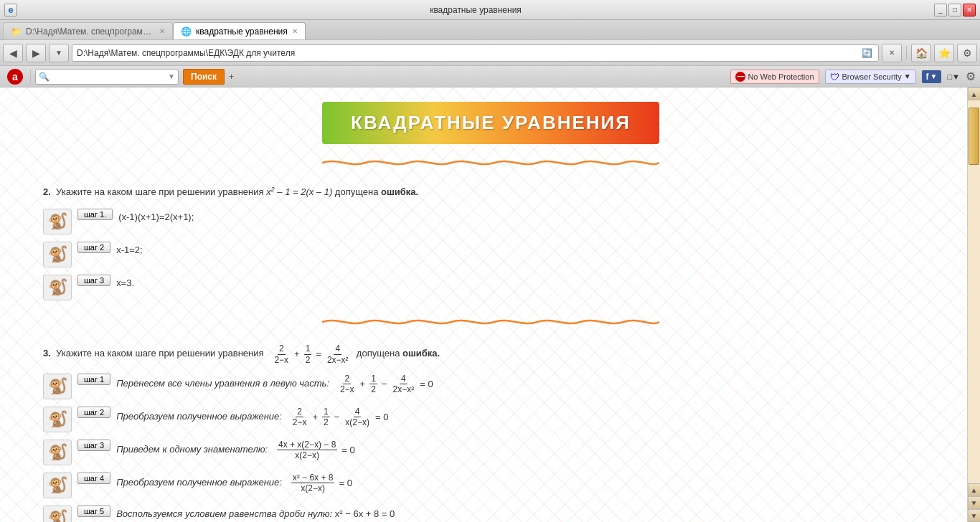 Image resolution: width=980 pixels, height=522 pixels. I want to click on gear-settings-btn: ⚙, so click(971, 76).